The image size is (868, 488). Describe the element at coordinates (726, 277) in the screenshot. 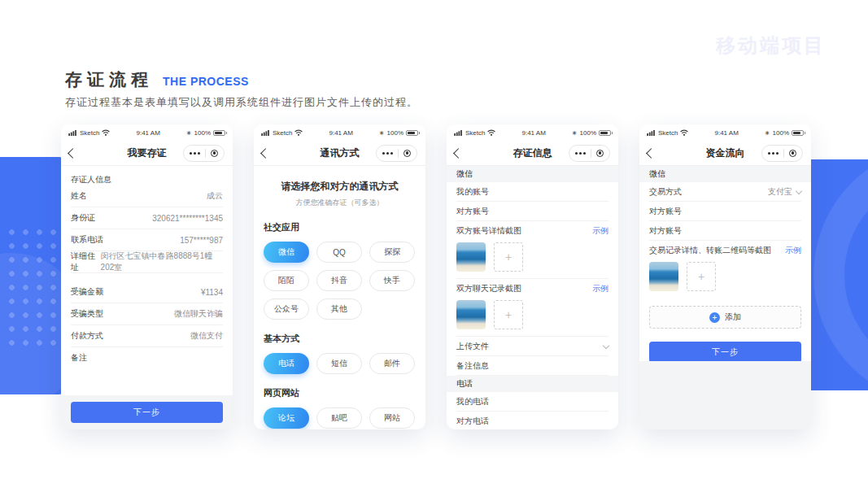

I see `phone-screen-money-flow: Sketch 9:41 AM ∗ 100% 资金流向 微信 交易方式 支付宝 对…` at that location.